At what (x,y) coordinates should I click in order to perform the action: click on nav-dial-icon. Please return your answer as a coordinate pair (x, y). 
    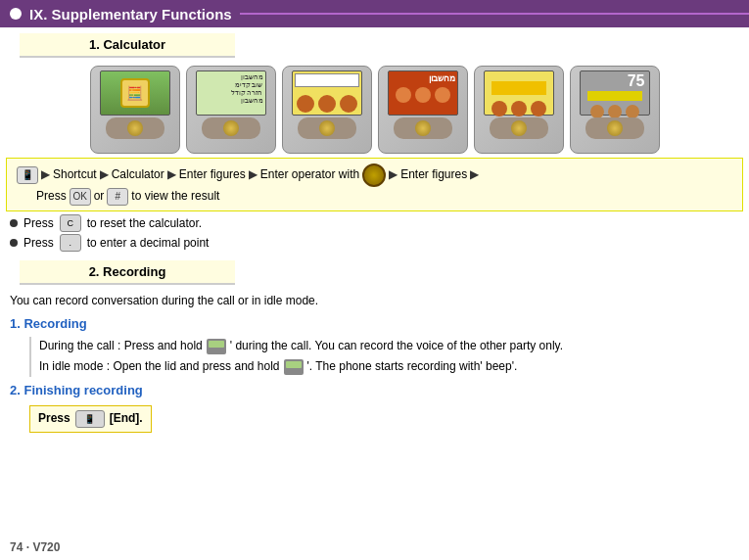
    Looking at the image, I should click on (374, 175).